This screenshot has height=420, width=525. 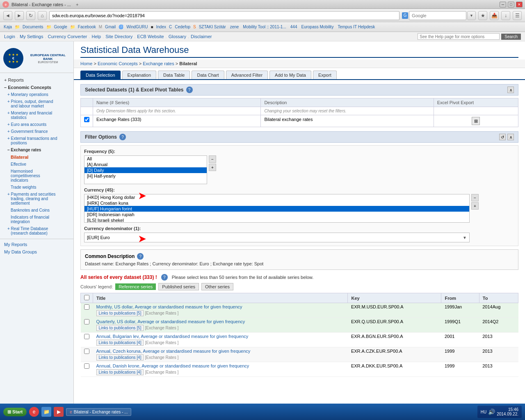 I want to click on maximize-btn: □, so click(x=511, y=5).